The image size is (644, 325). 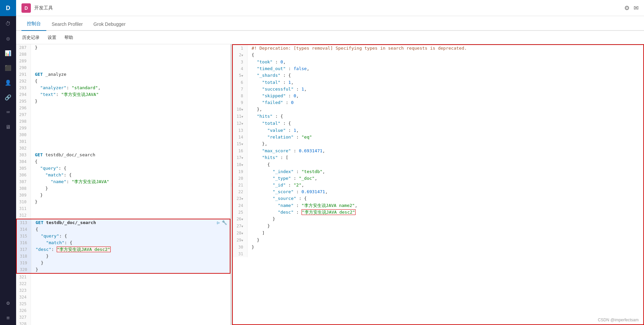 What do you see at coordinates (618, 320) in the screenshot?
I see `watermark: CSDN @imperfectsam` at bounding box center [618, 320].